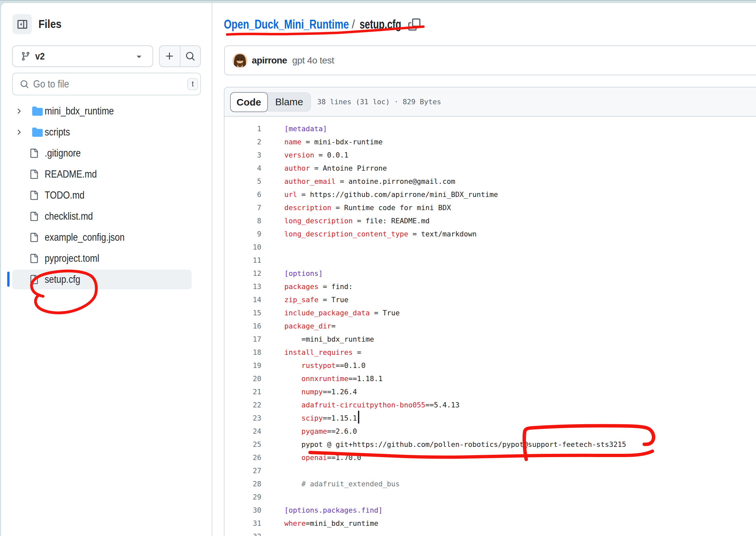 The image size is (756, 536). What do you see at coordinates (243, 379) in the screenshot?
I see `line-number: 20` at bounding box center [243, 379].